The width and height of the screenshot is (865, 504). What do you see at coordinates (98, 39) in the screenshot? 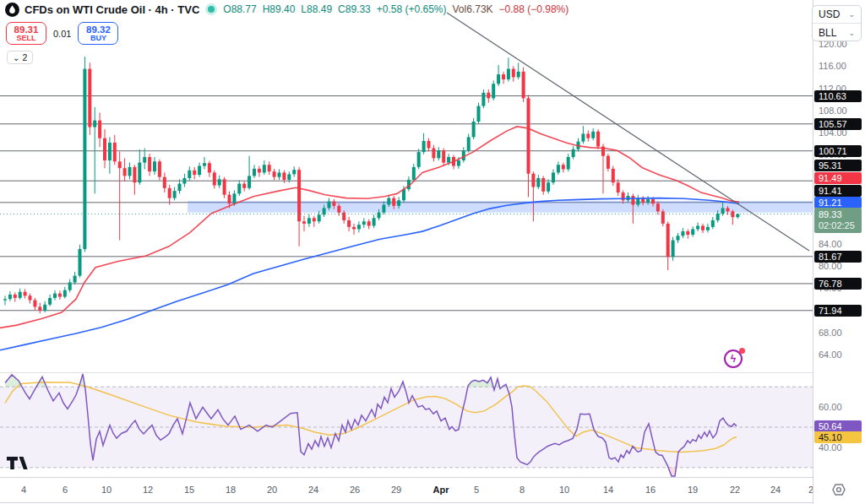
I see `buy-label: BUY` at bounding box center [98, 39].